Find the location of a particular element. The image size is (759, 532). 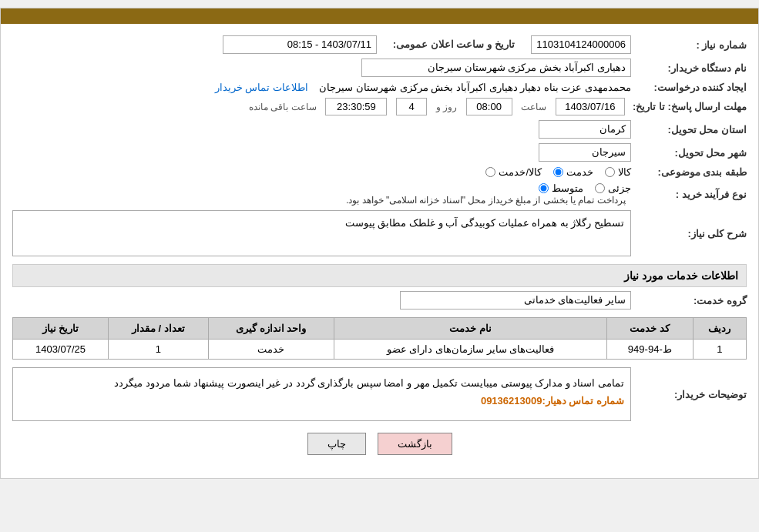

col-date: تاریخ نیاز is located at coordinates (61, 329).